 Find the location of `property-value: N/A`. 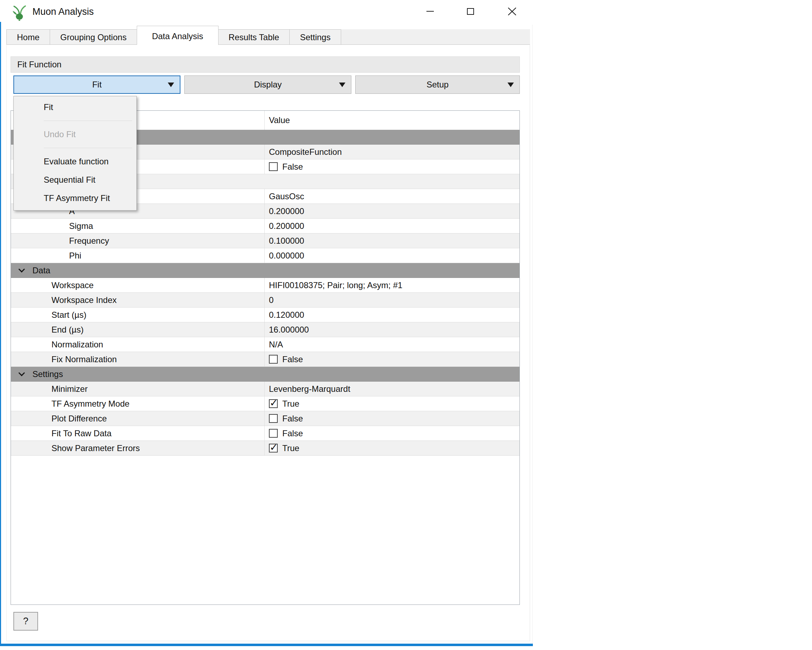

property-value: N/A is located at coordinates (392, 344).